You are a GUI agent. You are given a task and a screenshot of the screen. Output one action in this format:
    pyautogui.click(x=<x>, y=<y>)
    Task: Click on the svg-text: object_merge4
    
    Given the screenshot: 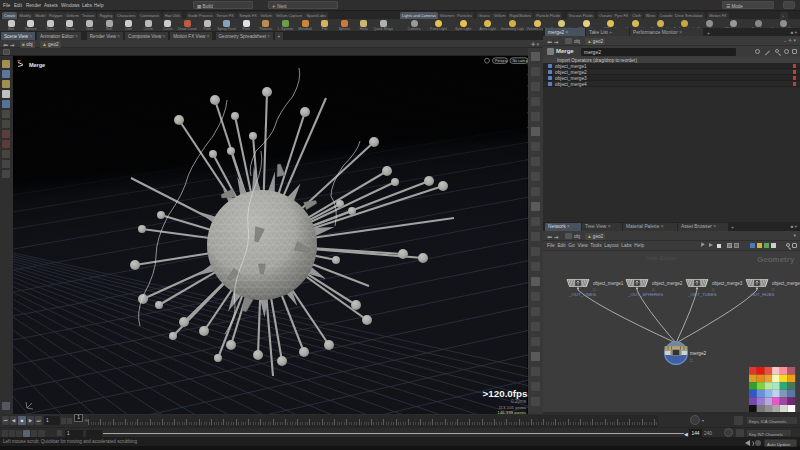 What is the action you would take?
    pyautogui.click(x=786, y=284)
    